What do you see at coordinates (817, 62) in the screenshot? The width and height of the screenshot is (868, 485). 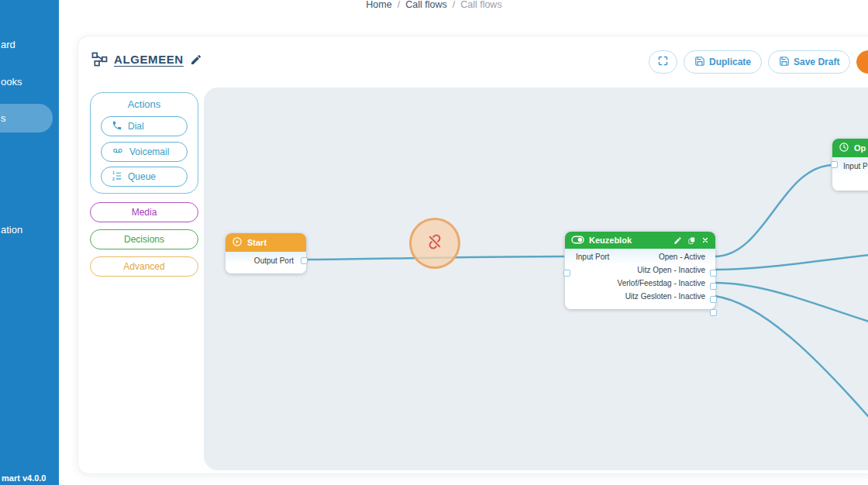 I see `save-draft-label: Save Draft` at bounding box center [817, 62].